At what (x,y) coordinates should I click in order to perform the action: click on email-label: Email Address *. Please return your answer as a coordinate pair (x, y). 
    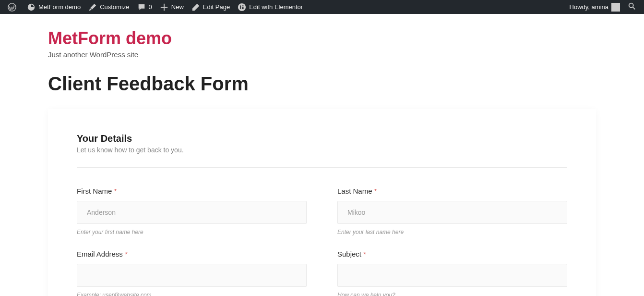
    Looking at the image, I should click on (192, 254).